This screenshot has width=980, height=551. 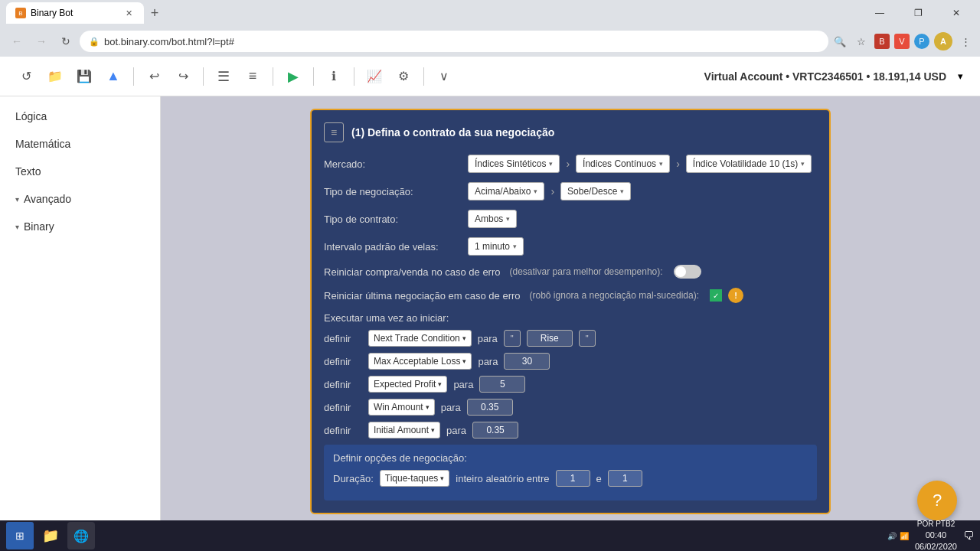 I want to click on bookmark-icon: ☆, so click(x=861, y=41).